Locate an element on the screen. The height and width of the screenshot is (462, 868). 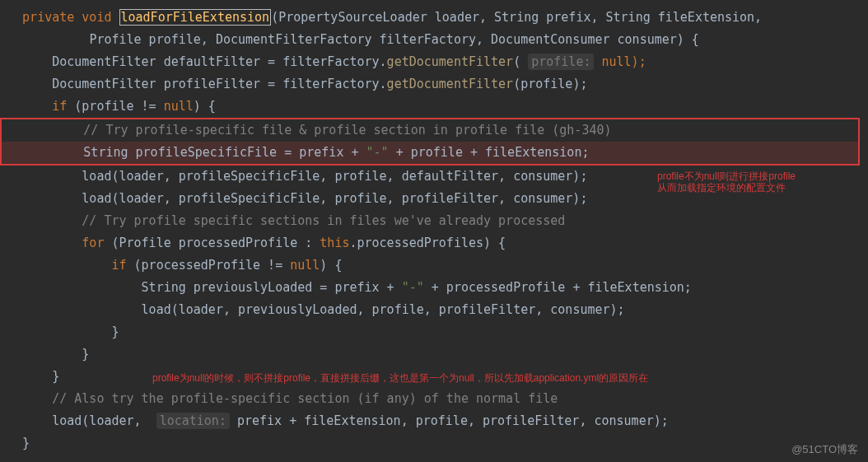
keyword-private: private is located at coordinates (48, 17).